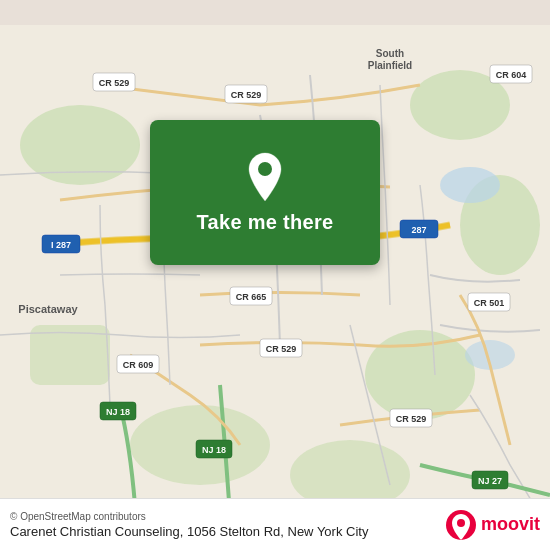 Image resolution: width=550 pixels, height=550 pixels. I want to click on address-text: Carenet Christian Counseling, 1056 Stelt…, so click(189, 532).